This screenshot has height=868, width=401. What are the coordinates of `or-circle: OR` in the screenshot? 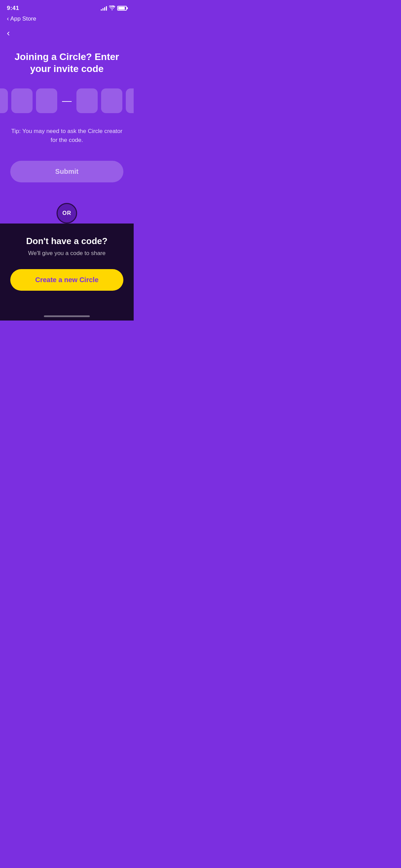 It's located at (67, 213).